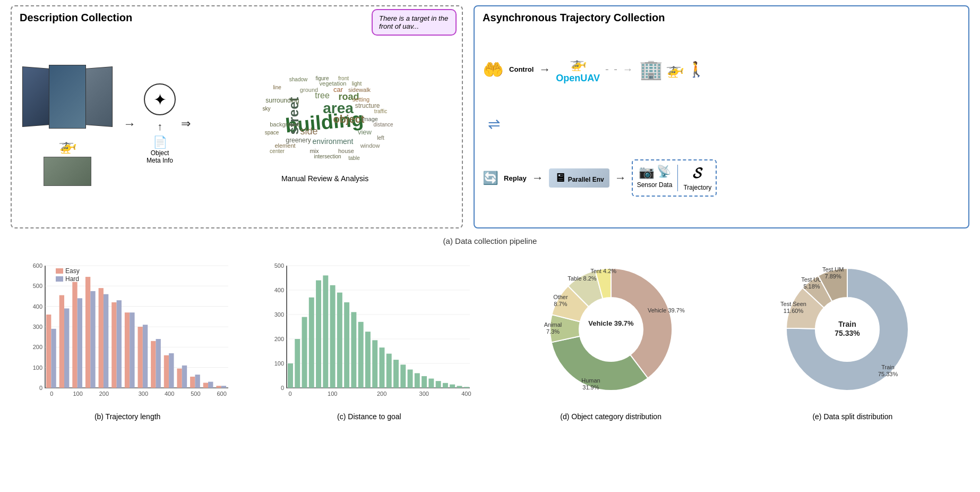 Image resolution: width=980 pixels, height=492 pixels. I want to click on ground-image, so click(67, 171).